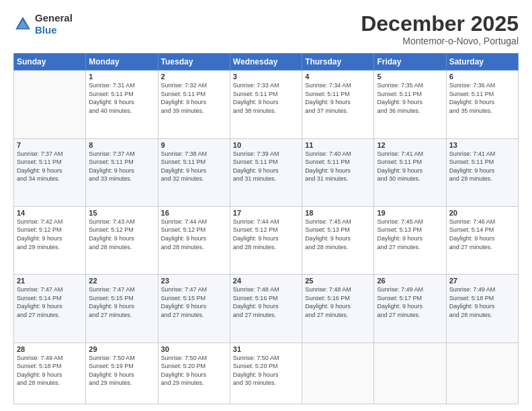  I want to click on calendar-cell: 2Sunrise: 7:32 AM Sunset: 5:11 PM Daylig…, so click(193, 105).